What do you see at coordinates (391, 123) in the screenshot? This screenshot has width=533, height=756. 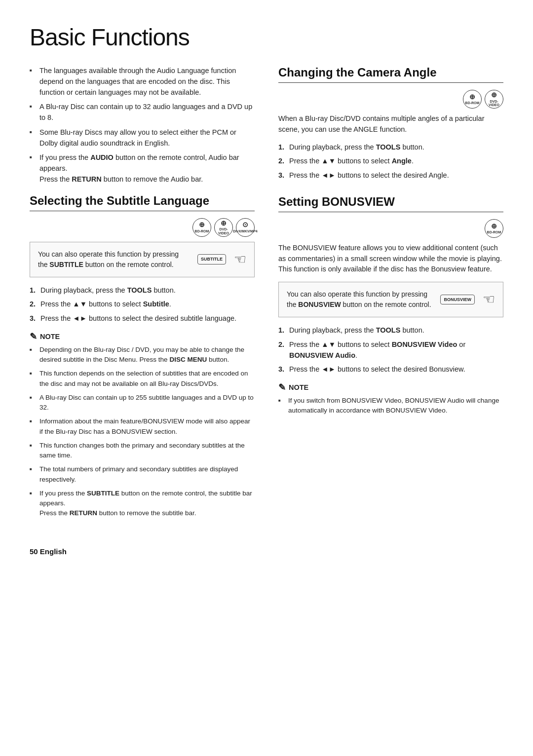 I see `camera-section: Changing the Camera Angle ⊕ BD-ROM ⊕ DVD…` at bounding box center [391, 123].